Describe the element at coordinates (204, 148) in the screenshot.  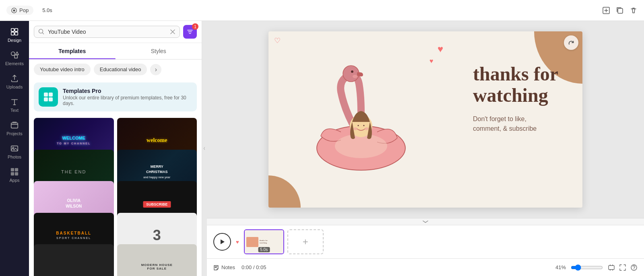
I see `collapse-icon` at that location.